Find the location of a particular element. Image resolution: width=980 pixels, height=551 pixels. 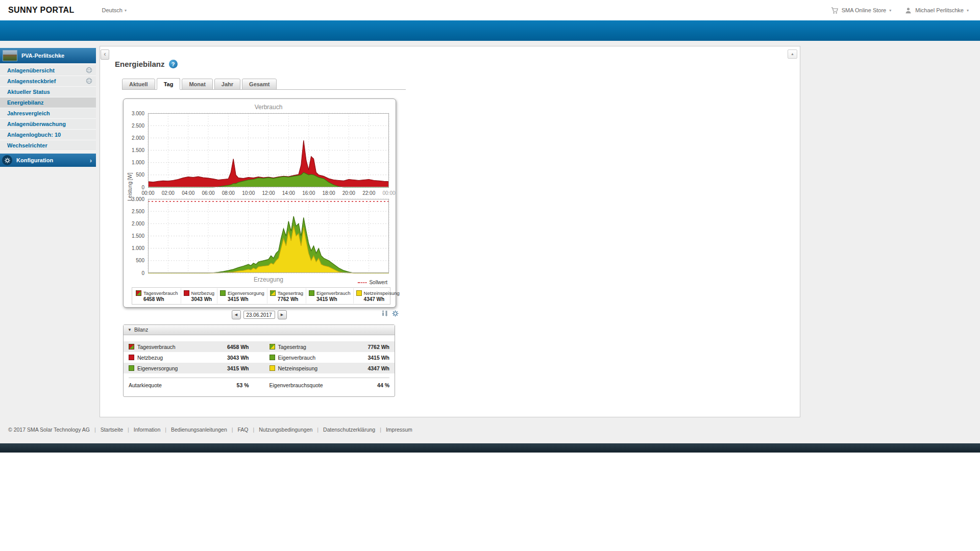

user-menu: Michael Perlitschke ▾ is located at coordinates (937, 10).